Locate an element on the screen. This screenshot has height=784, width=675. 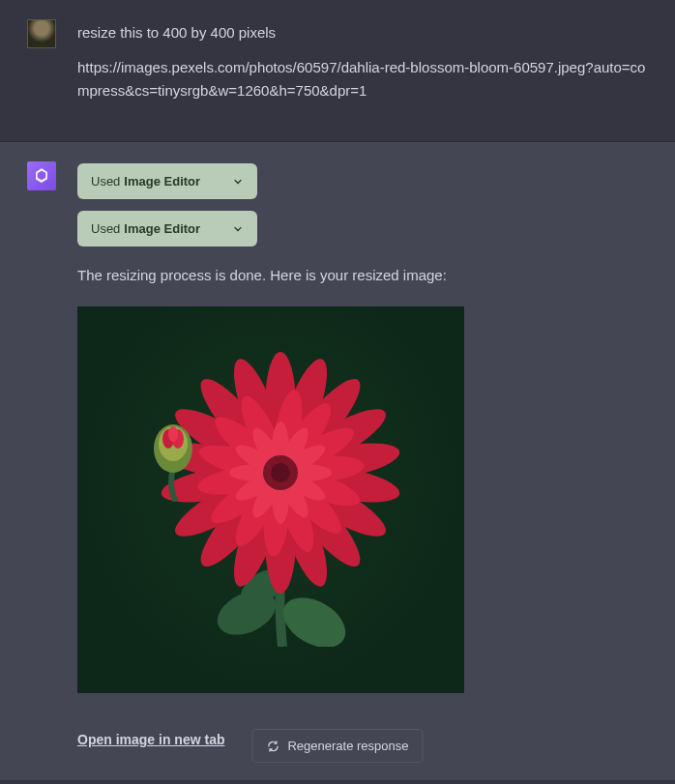
user-prompt-text: resize this to 400 by 400 pixels is located at coordinates (363, 33).